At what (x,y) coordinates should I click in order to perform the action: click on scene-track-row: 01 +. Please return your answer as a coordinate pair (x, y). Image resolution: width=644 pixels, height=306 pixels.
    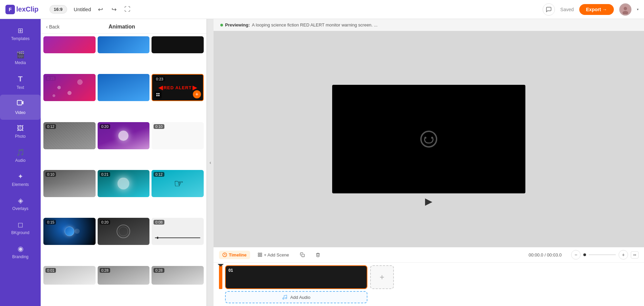
    Looking at the image, I should click on (306, 277).